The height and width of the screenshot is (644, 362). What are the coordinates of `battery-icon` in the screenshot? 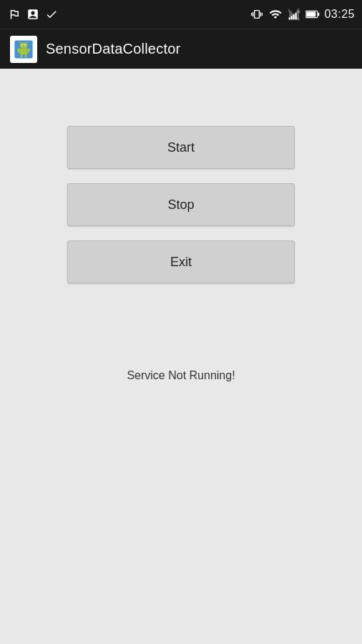 It's located at (313, 14).